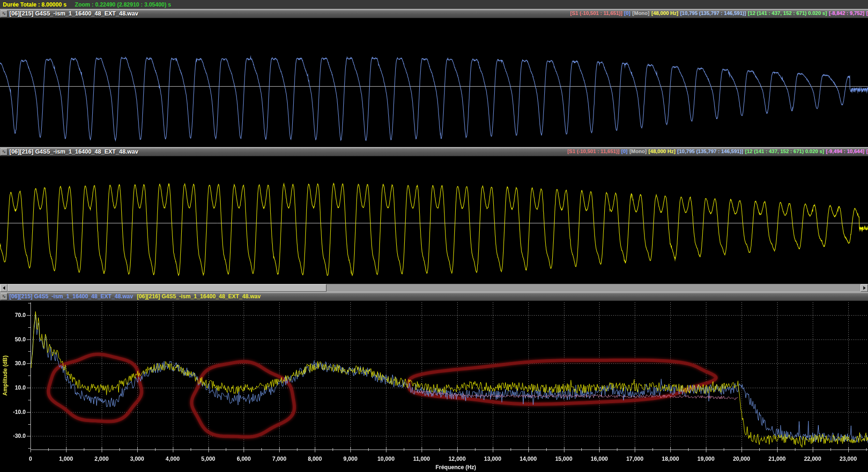 The height and width of the screenshot is (472, 868). What do you see at coordinates (123, 5) in the screenshot?
I see `zoom-range-label: Zoom : 0.22490 (2.82910 : 3.05400) s` at bounding box center [123, 5].